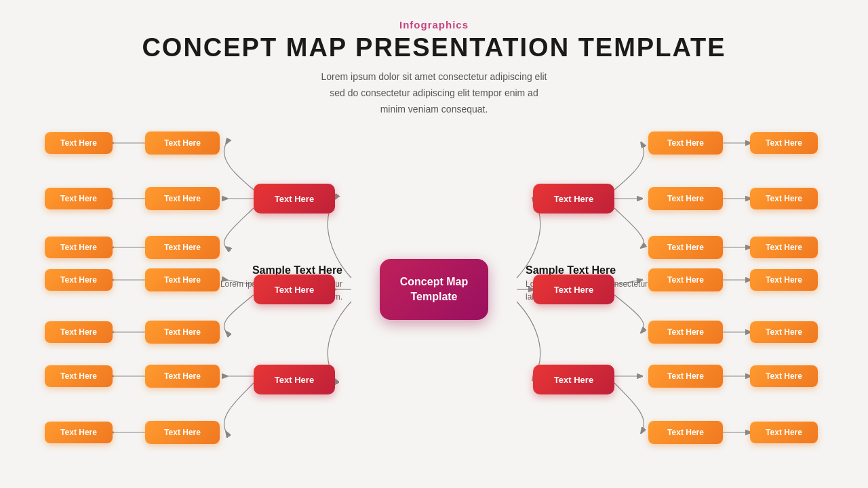 This screenshot has width=868, height=488. I want to click on far-left-orange-7: Text Here, so click(79, 432).